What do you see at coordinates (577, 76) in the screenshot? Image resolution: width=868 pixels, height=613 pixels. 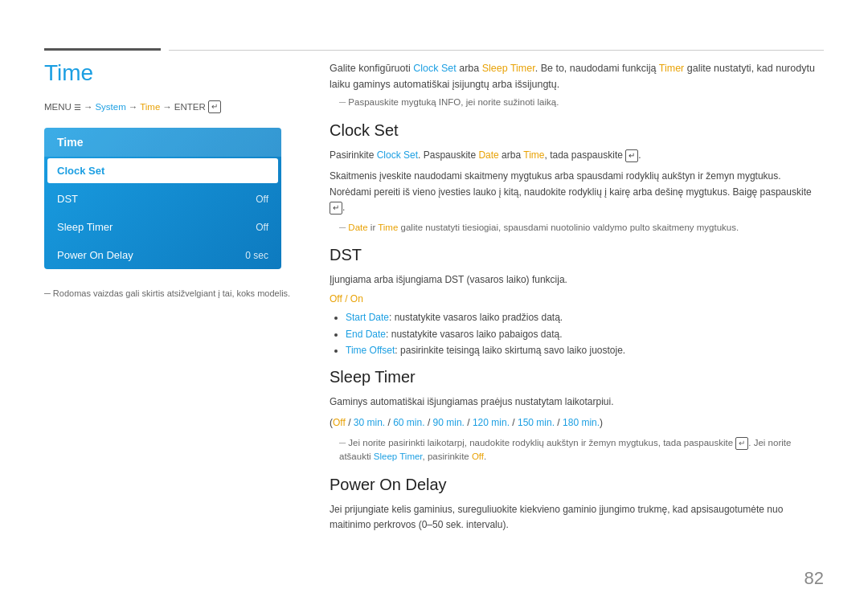 I see `intro-text: Galite konfigūruoti Clock Set arba Sleep…` at bounding box center [577, 76].